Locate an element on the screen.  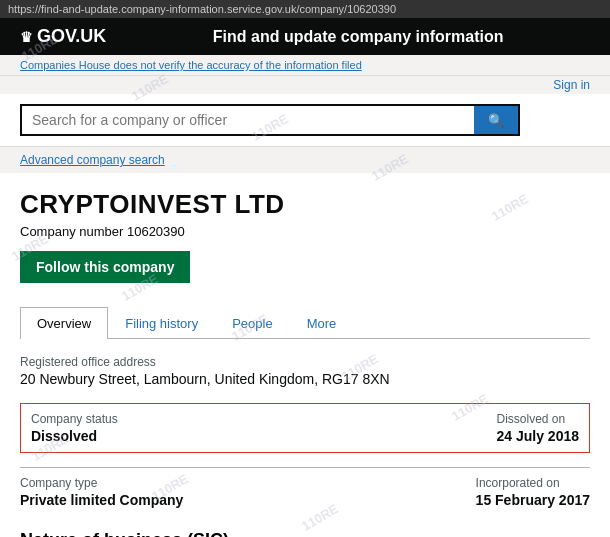
dissolved-on-label: Dissolved on is located at coordinates (538, 419).